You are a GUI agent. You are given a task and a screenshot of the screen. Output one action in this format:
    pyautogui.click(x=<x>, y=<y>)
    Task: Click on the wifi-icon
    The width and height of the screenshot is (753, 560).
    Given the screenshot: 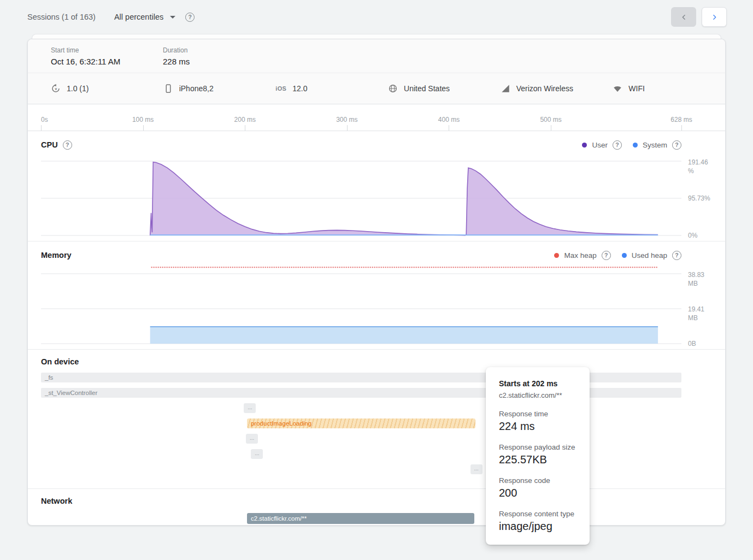 What is the action you would take?
    pyautogui.click(x=617, y=89)
    